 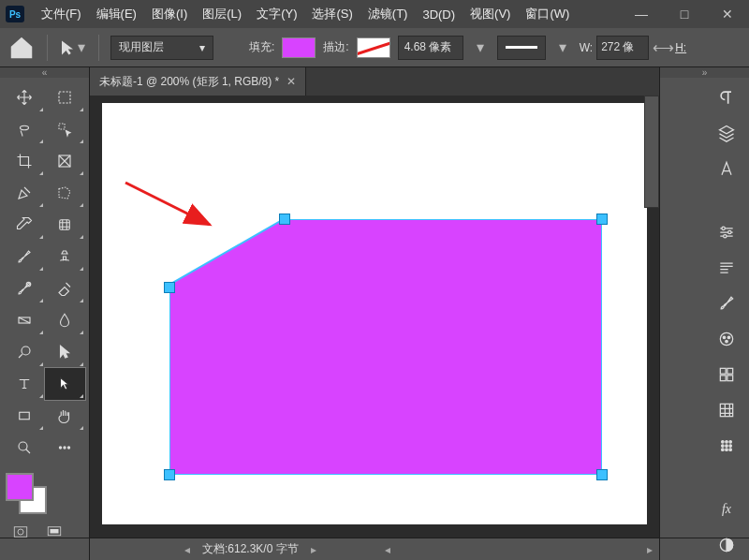 What do you see at coordinates (704, 302) in the screenshot?
I see `right-panels: » fx` at bounding box center [704, 302].